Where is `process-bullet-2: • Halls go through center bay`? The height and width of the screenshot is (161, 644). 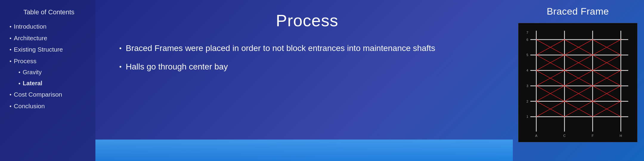 process-bullet-2: • Halls go through center bay is located at coordinates (307, 67).